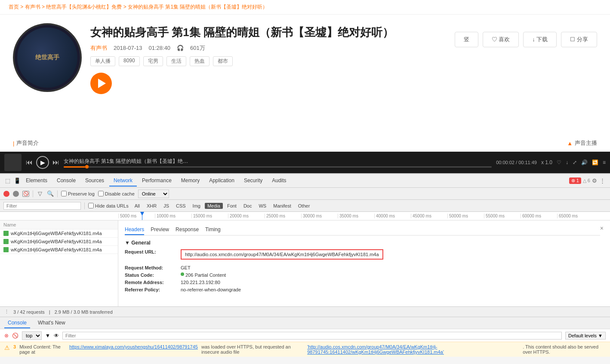 This screenshot has width=610, height=364. Describe the element at coordinates (305, 7) in the screenshot. I see `breadcrumb: 首页 > 有声书 > 绝世高手【头陀渊&小桃红】免费 > 女神的贴身高手 第1集…` at that location.